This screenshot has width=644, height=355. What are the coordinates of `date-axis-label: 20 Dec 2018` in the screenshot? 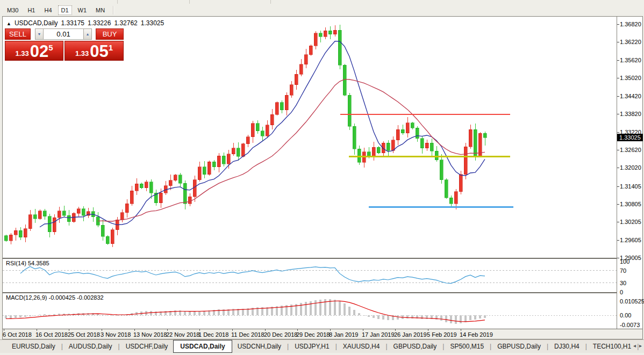 It's located at (281, 335).